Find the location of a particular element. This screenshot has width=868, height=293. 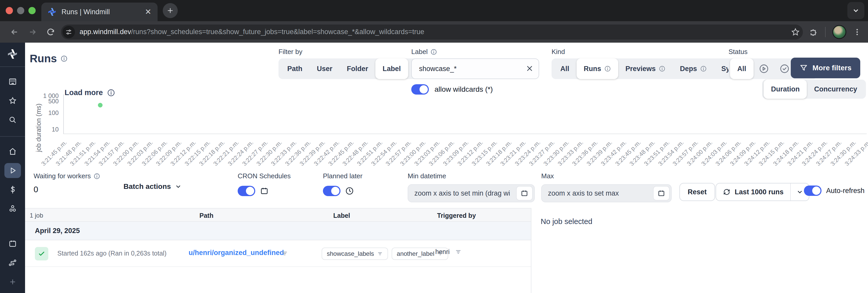

window-controls is located at coordinates (21, 11).